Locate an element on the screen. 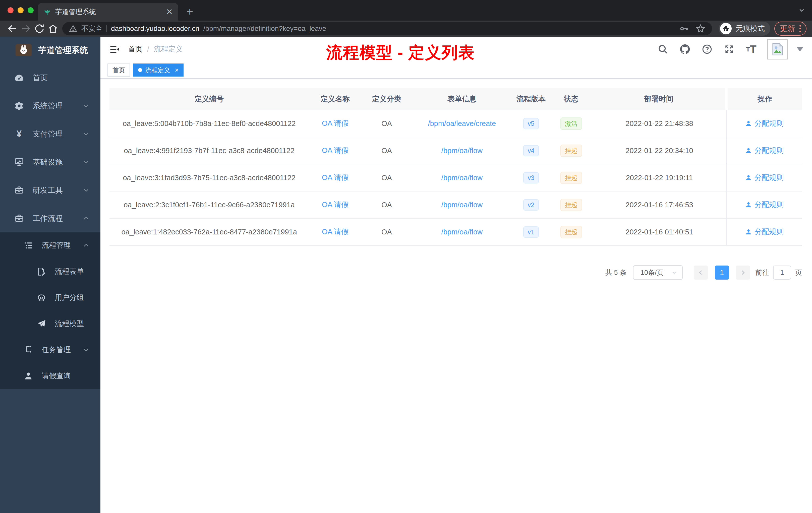  breadcrumb-current: 流程定义 is located at coordinates (168, 49).